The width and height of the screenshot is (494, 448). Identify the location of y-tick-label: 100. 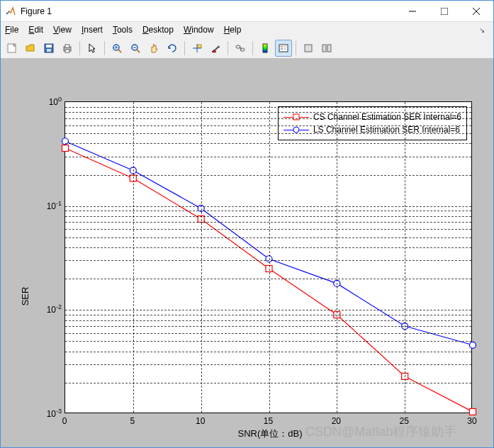
(50, 101).